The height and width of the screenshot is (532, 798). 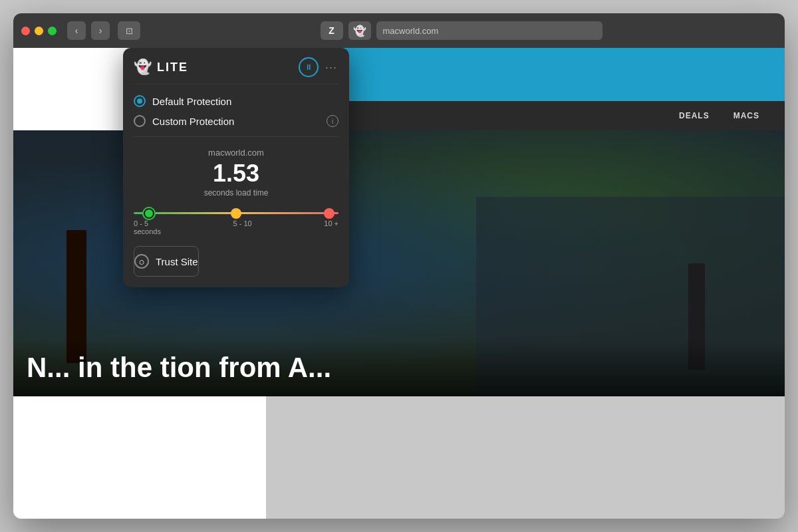 I want to click on trust-button-label: Trust Site, so click(x=177, y=262).